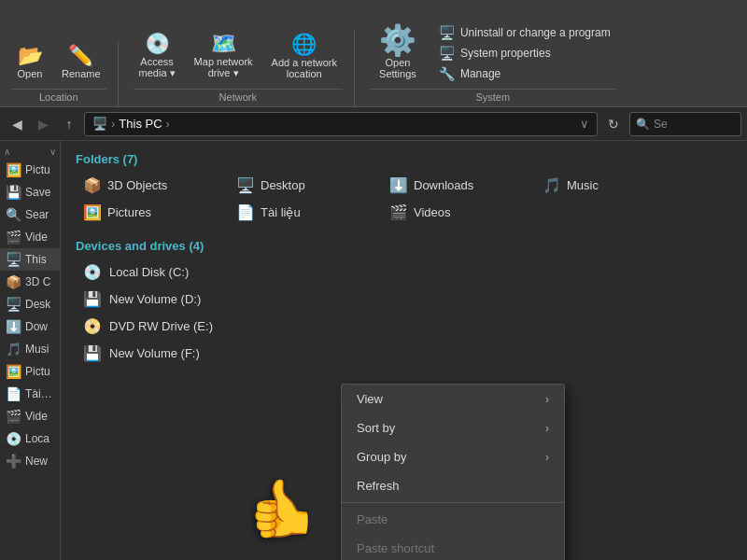 This screenshot has height=560, width=747. Describe the element at coordinates (13, 237) in the screenshot. I see `video-sidebar-icon: 🎬` at that location.